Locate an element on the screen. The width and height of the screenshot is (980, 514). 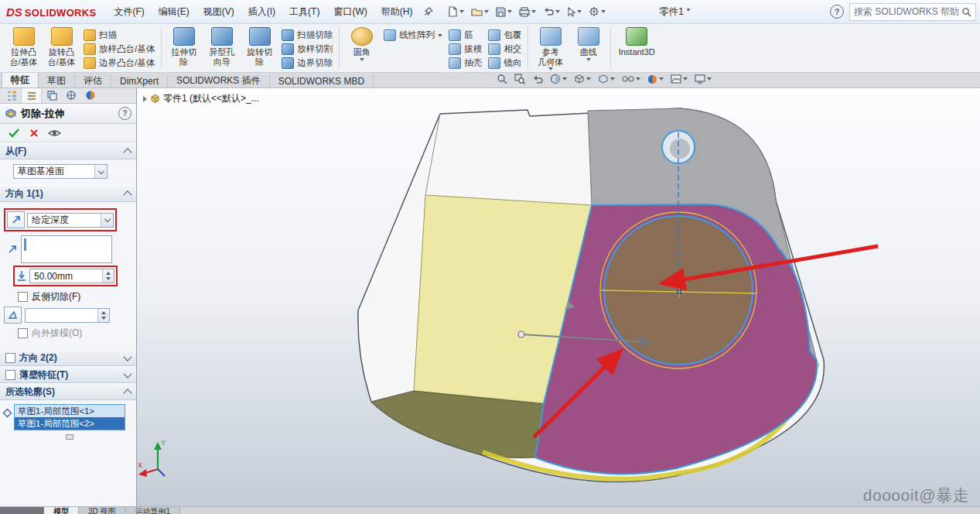
section-thin-feature: 薄壁特征(T) is located at coordinates (68, 375).